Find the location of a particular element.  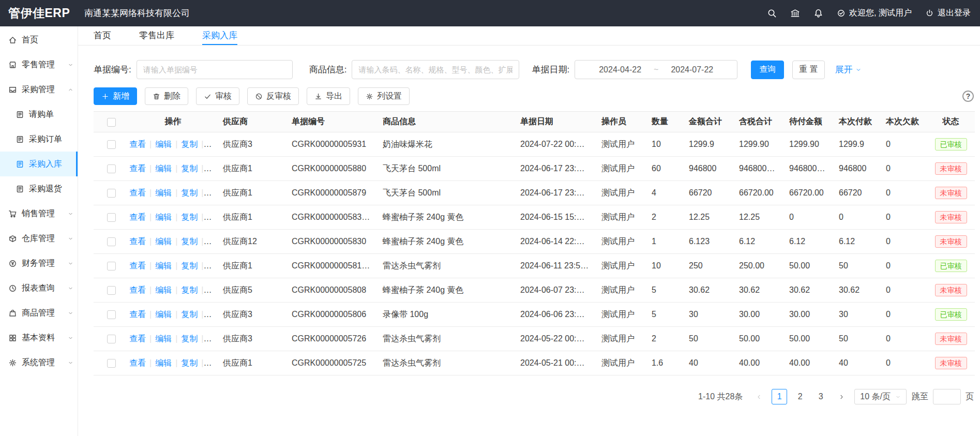

logout-button: 退出登录 is located at coordinates (948, 13).